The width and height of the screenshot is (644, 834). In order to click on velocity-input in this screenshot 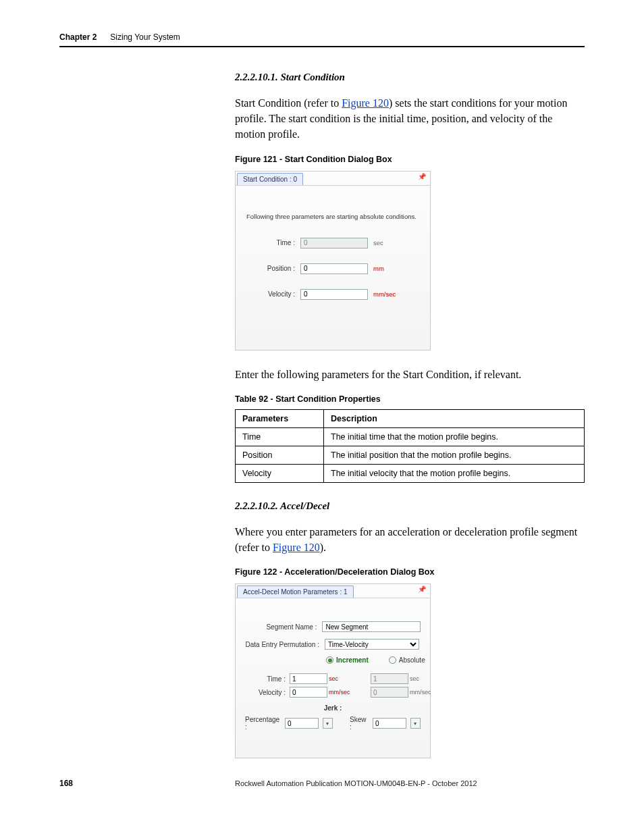, I will do `click(334, 294)`.